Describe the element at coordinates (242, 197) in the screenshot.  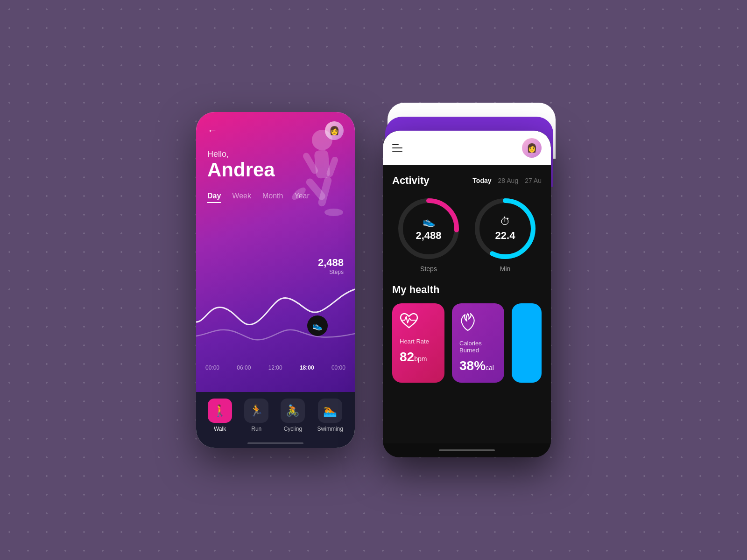
I see `tab-week: Week` at that location.